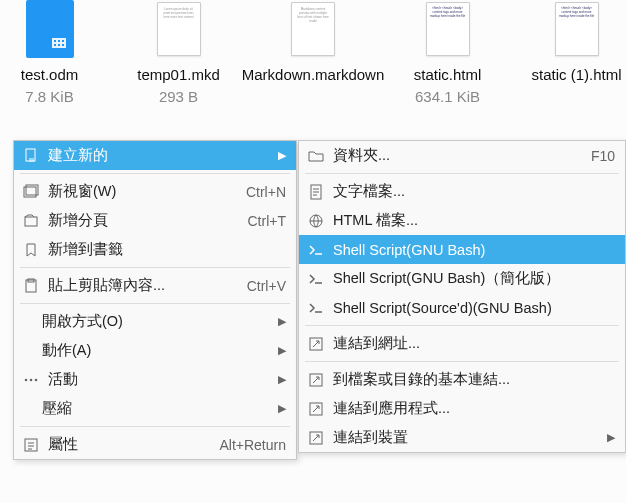  I want to click on properties-icon, so click(31, 445).